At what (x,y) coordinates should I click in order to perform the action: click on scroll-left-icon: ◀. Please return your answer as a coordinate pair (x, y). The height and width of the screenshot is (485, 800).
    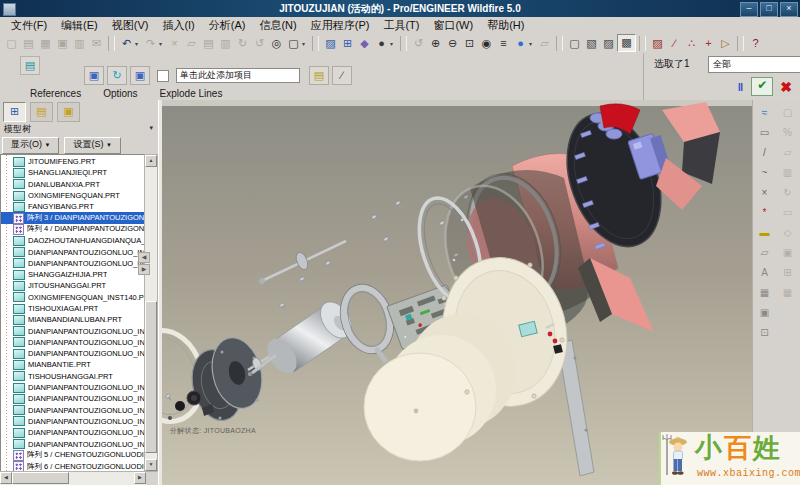
    Looking at the image, I should click on (6, 478).